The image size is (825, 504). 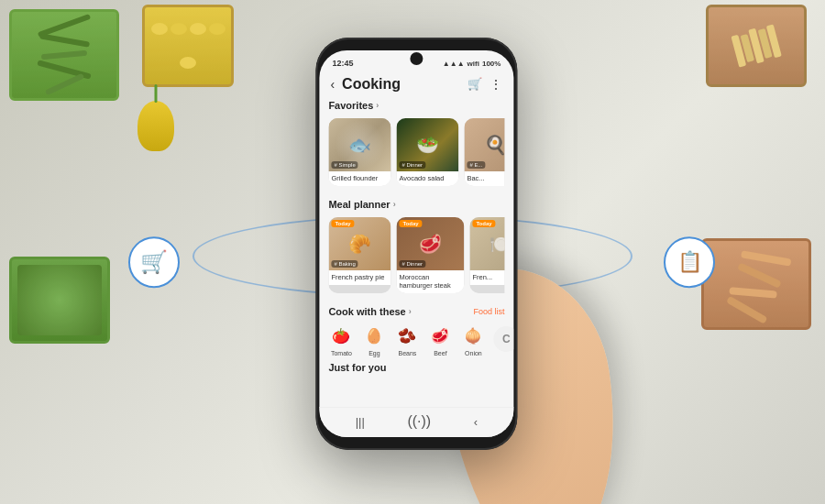 What do you see at coordinates (374, 339) in the screenshot?
I see `ingredient-egg: 🥚 Egg` at bounding box center [374, 339].